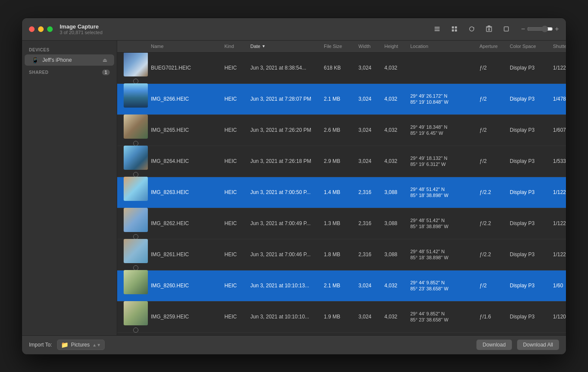  I want to click on download-all-button: Download All, so click(538, 345).